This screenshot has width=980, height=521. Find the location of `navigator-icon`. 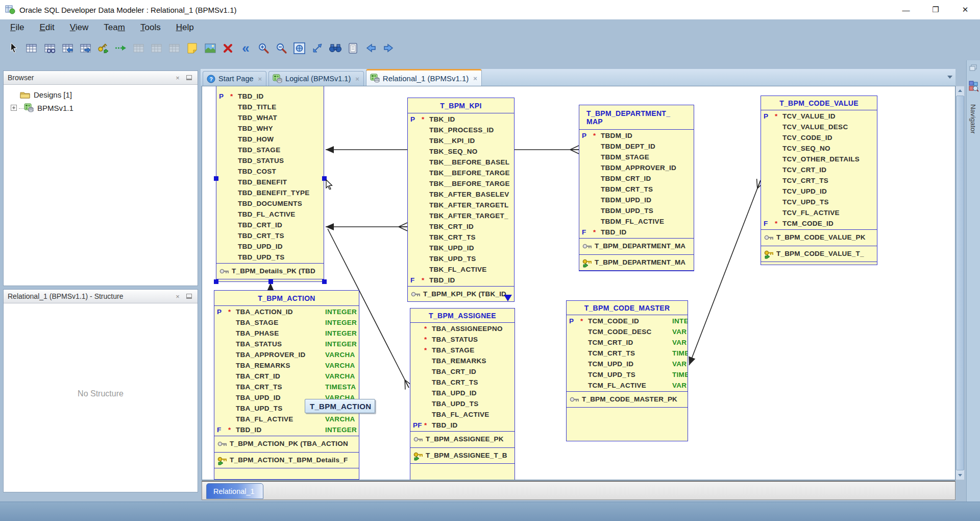

navigator-icon is located at coordinates (974, 87).